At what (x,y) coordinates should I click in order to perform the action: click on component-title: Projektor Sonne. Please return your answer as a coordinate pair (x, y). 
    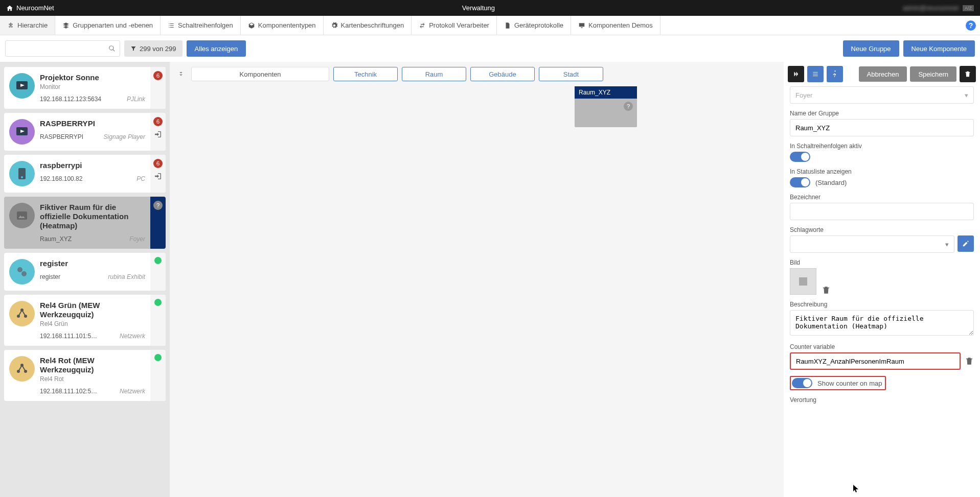
    Looking at the image, I should click on (93, 78).